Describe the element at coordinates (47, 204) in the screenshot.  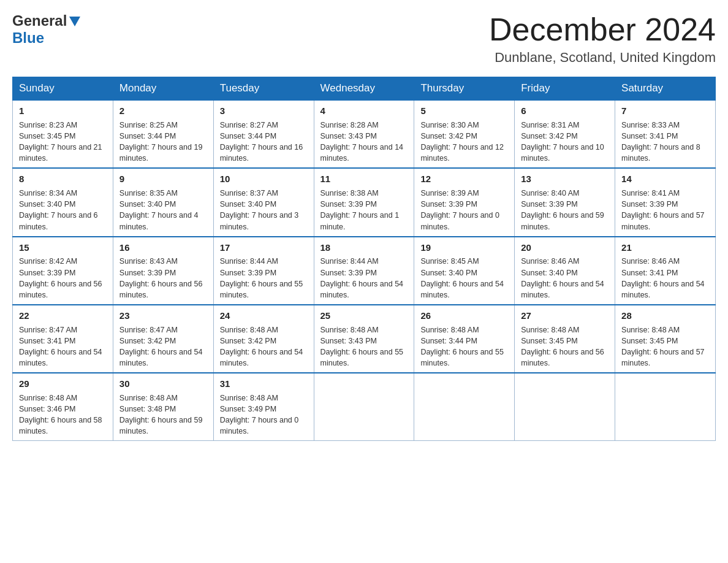
I see `sunset-label: Sunset: 3:40 PM` at that location.